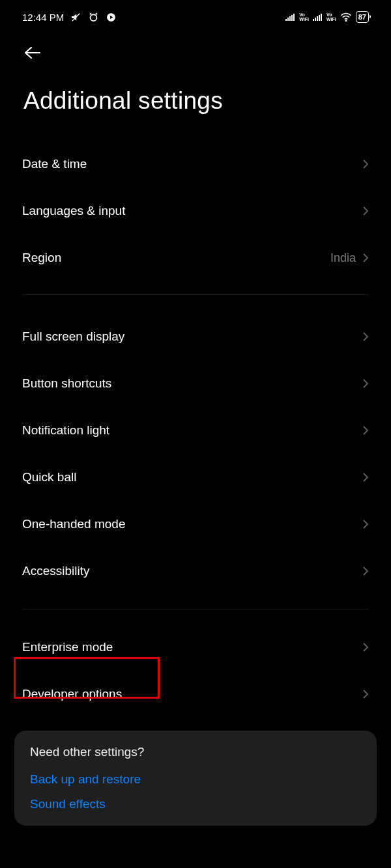  What do you see at coordinates (94, 17) in the screenshot?
I see `alarm-icon` at bounding box center [94, 17].